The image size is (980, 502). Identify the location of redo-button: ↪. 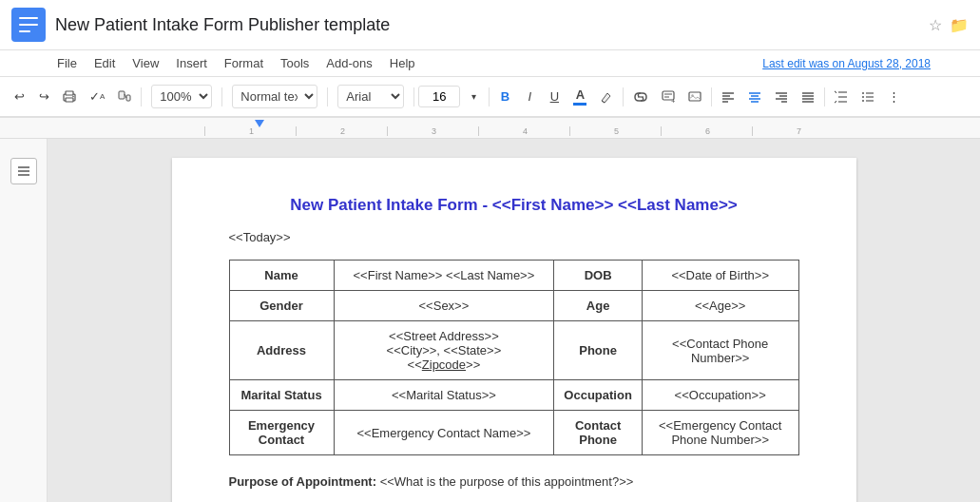
(44, 97).